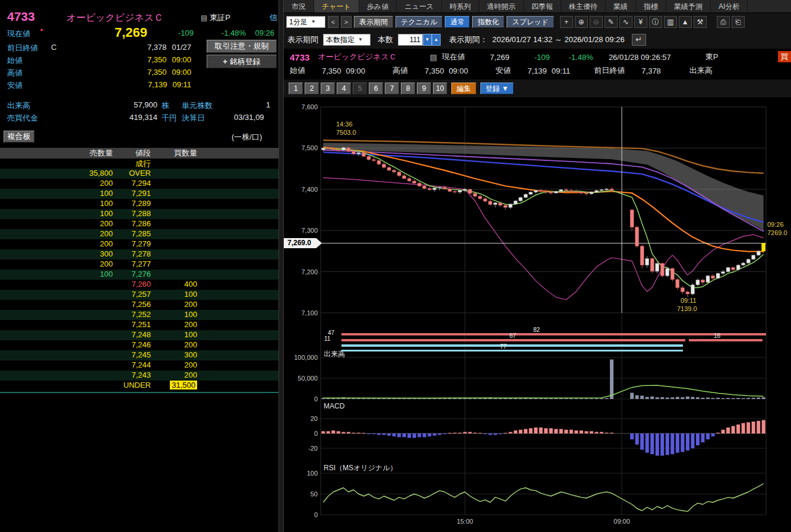  Describe the element at coordinates (242, 46) in the screenshot. I see `trade-caution-button: 取引注意・規制` at that location.